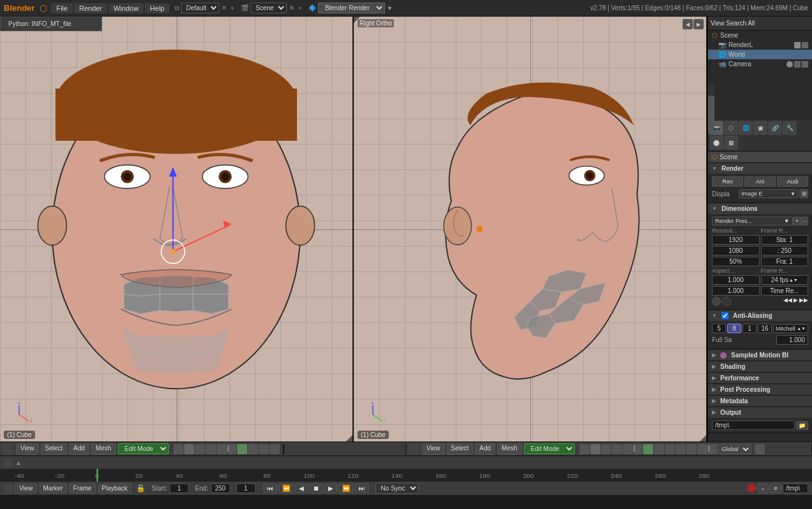  What do you see at coordinates (795, 488) in the screenshot?
I see `output-path-footer: /tmp\` at bounding box center [795, 488].